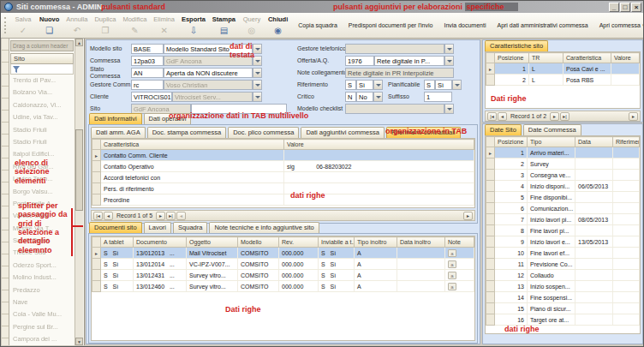 The height and width of the screenshot is (347, 644). Describe the element at coordinates (438, 97) in the screenshot. I see `suffisso-field: 1` at that location.